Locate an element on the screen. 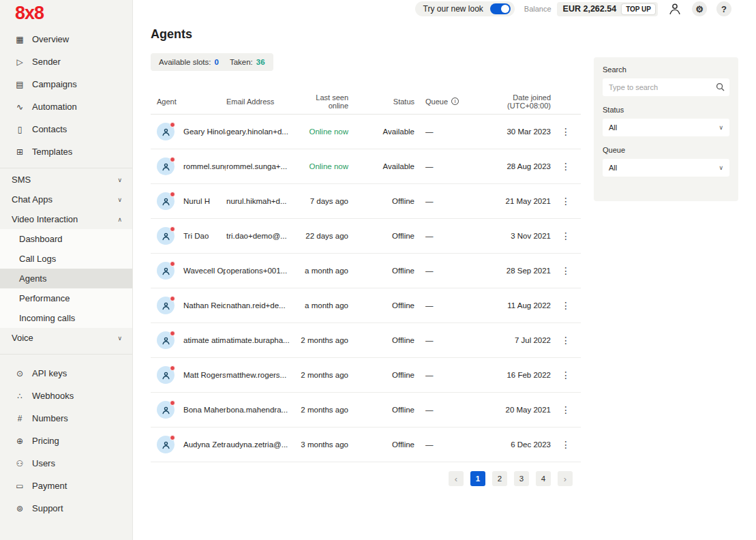 The image size is (756, 540). agent-name: rommel.sunga is located at coordinates (205, 166).